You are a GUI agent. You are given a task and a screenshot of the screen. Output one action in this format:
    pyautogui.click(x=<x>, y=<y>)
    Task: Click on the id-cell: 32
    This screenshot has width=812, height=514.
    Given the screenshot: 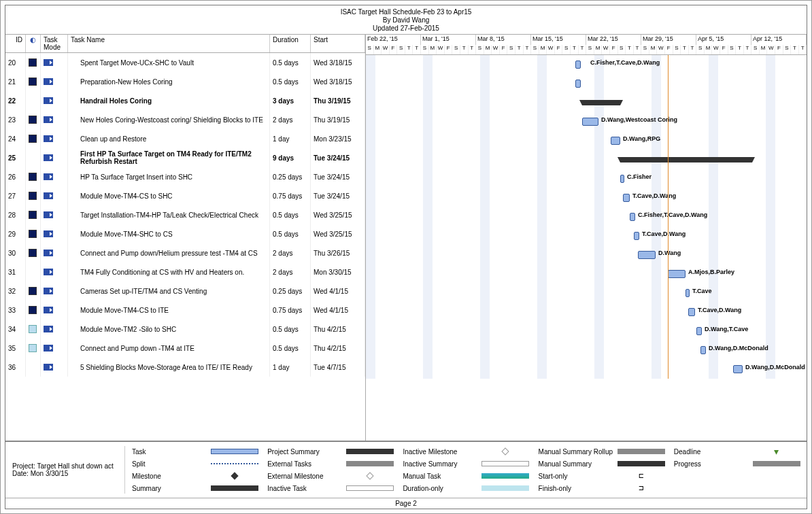 What is the action you would take?
    pyautogui.click(x=16, y=291)
    